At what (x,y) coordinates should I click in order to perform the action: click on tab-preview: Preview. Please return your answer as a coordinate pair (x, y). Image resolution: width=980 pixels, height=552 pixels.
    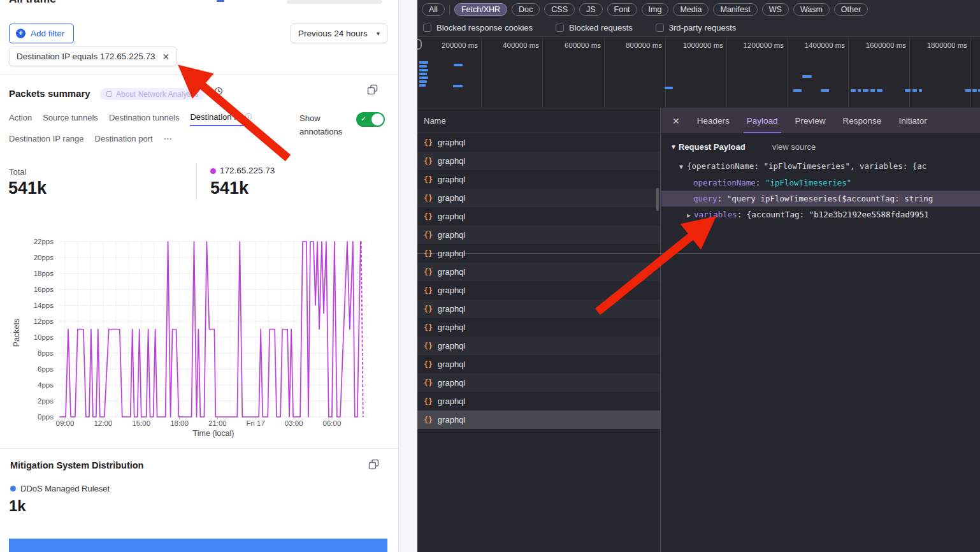
    Looking at the image, I should click on (811, 121).